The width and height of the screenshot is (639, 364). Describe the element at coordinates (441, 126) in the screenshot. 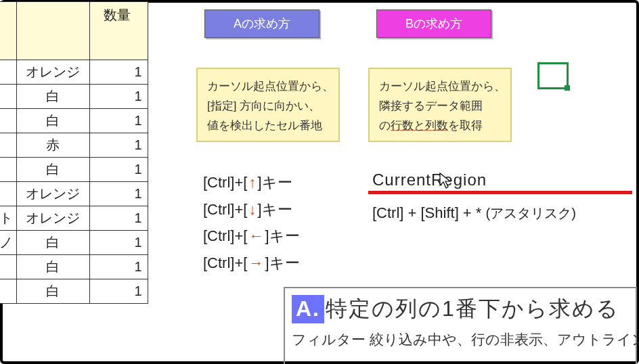

I see `note-b-line3: の行数と列数を取得` at that location.